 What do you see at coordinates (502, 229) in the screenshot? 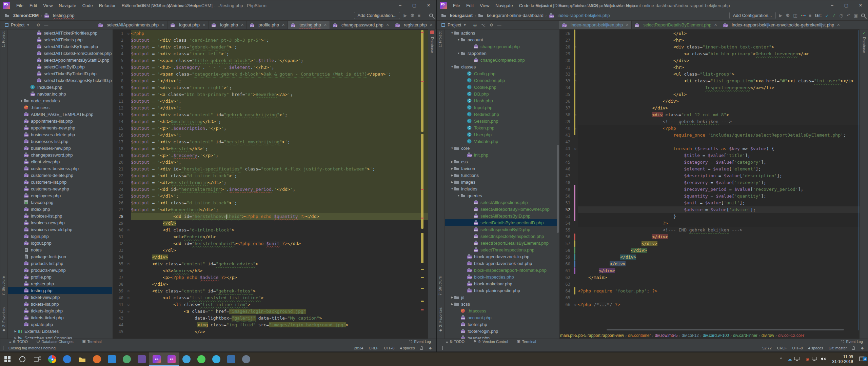
I see `tree-item-selectInspectionByID.php: PHPselectInspectionByID.php` at bounding box center [502, 229].